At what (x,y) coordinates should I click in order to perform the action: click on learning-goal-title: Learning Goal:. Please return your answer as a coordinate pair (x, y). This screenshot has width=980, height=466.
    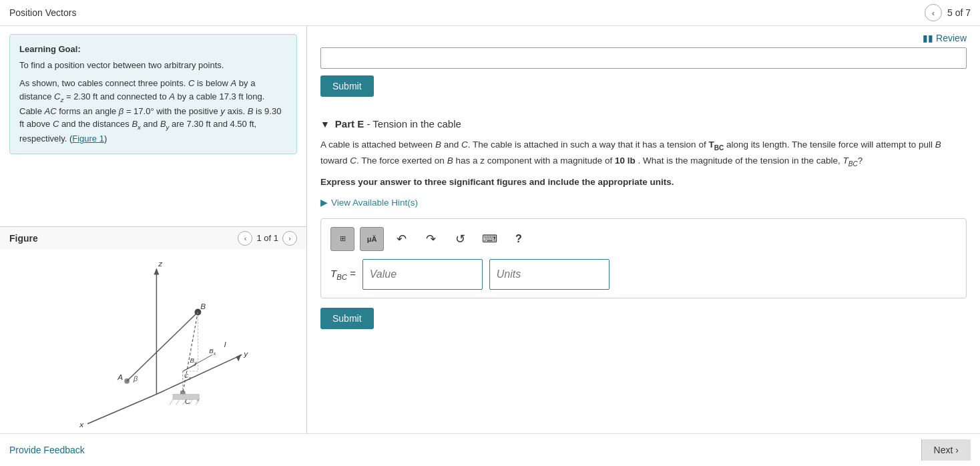
    Looking at the image, I should click on (154, 49).